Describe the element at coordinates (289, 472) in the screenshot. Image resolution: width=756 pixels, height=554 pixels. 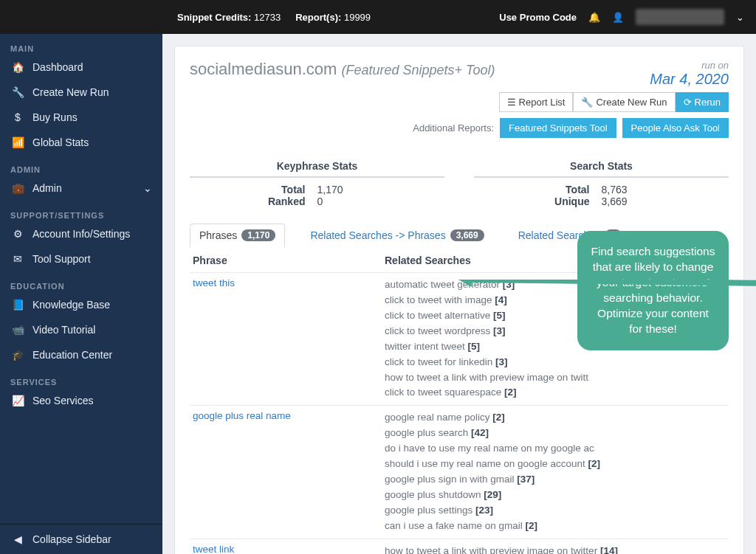
I see `phrase-link: google plus real name` at that location.